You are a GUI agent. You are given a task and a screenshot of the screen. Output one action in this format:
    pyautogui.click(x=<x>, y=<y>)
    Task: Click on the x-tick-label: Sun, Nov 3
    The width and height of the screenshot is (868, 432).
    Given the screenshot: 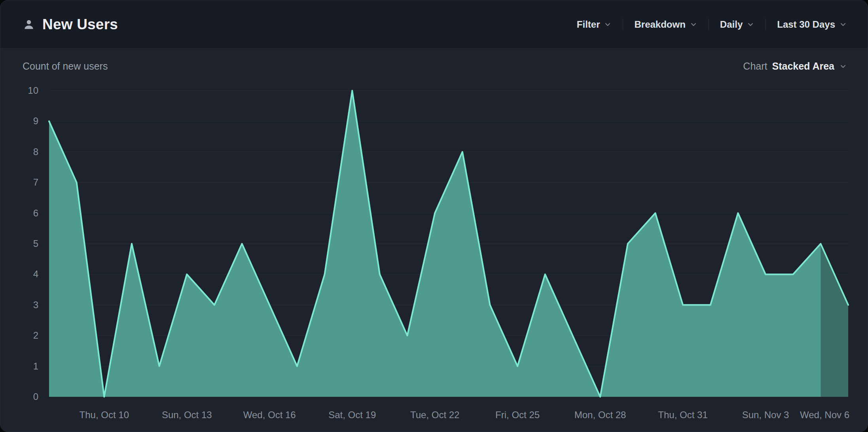 What is the action you would take?
    pyautogui.click(x=766, y=415)
    